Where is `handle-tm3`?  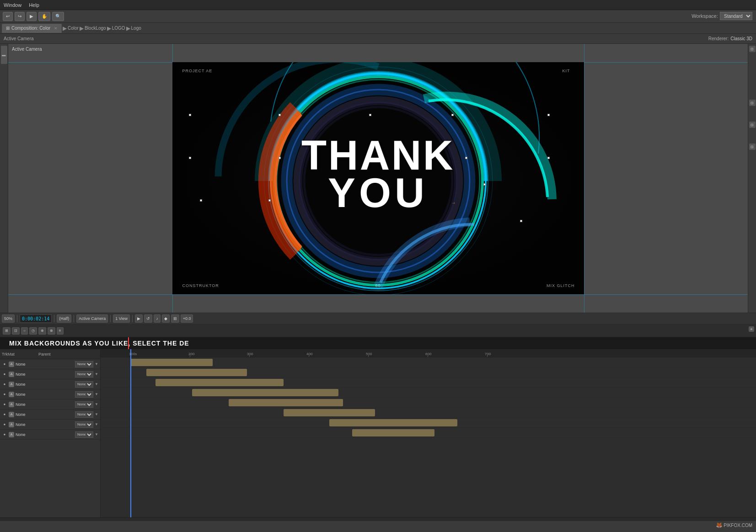 handle-tm3 is located at coordinates (453, 115).